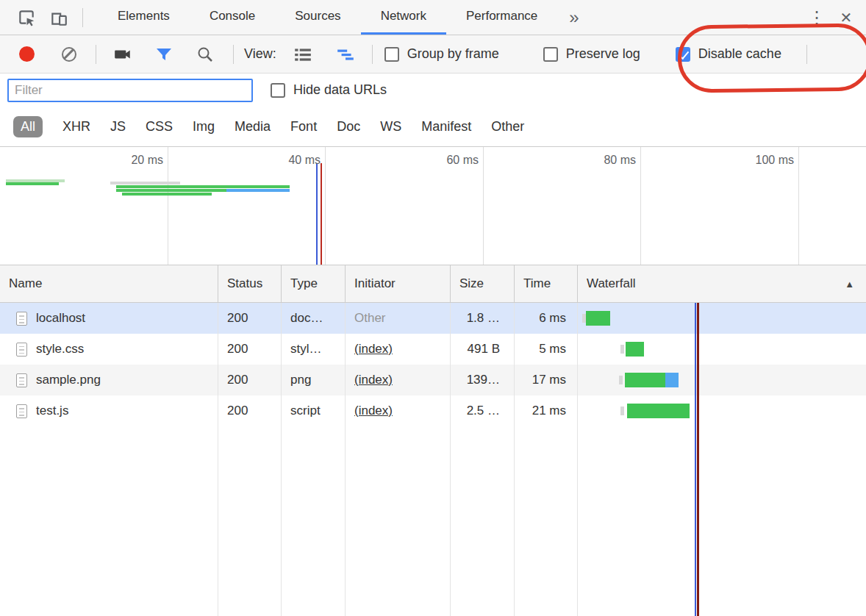  I want to click on filter-type-doc: Doc, so click(348, 126).